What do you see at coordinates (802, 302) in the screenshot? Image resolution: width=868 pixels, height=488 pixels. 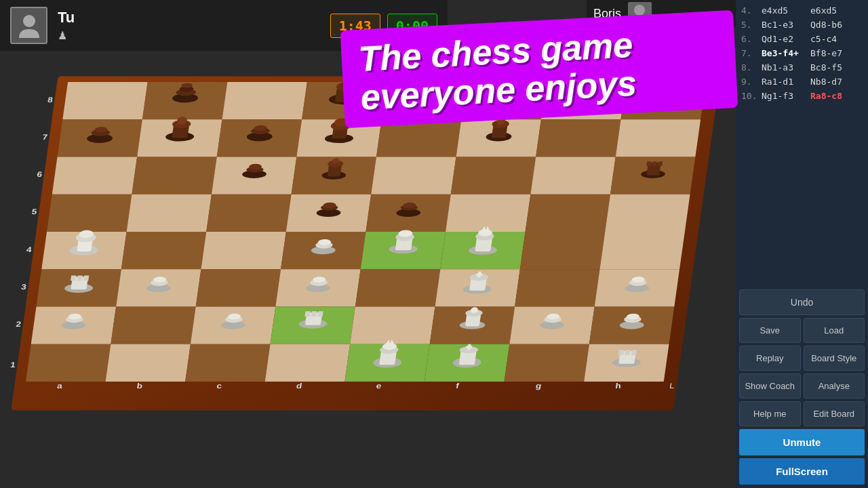 I see `undo-button: Undo` at bounding box center [802, 302].